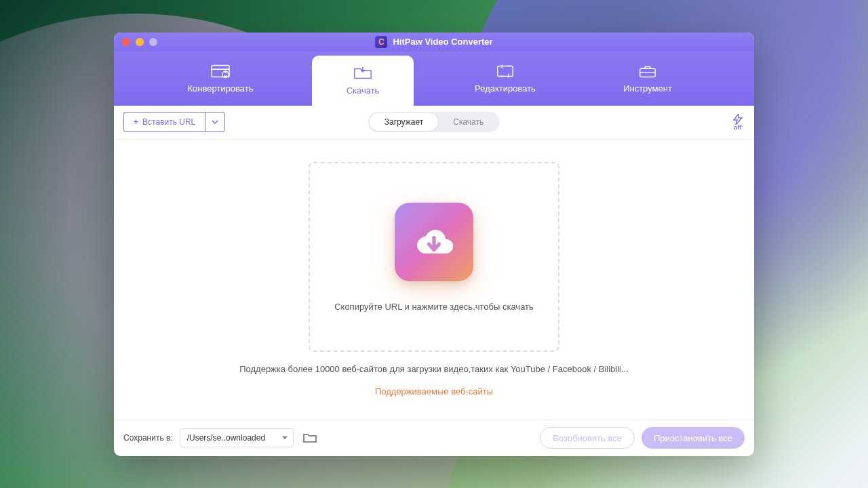  What do you see at coordinates (363, 91) in the screenshot?
I see `tab-label: Скачать` at bounding box center [363, 91].